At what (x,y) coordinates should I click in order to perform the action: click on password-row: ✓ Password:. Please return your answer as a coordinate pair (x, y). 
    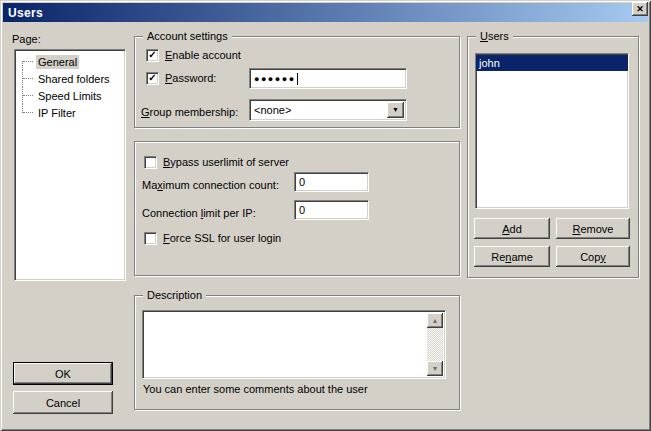
    Looking at the image, I should click on (181, 78).